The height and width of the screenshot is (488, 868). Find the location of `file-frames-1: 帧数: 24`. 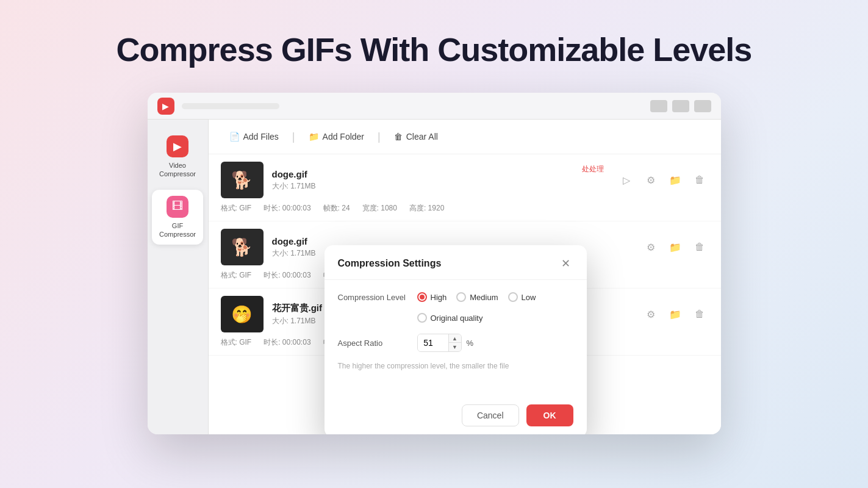

file-frames-1: 帧数: 24 is located at coordinates (337, 209).